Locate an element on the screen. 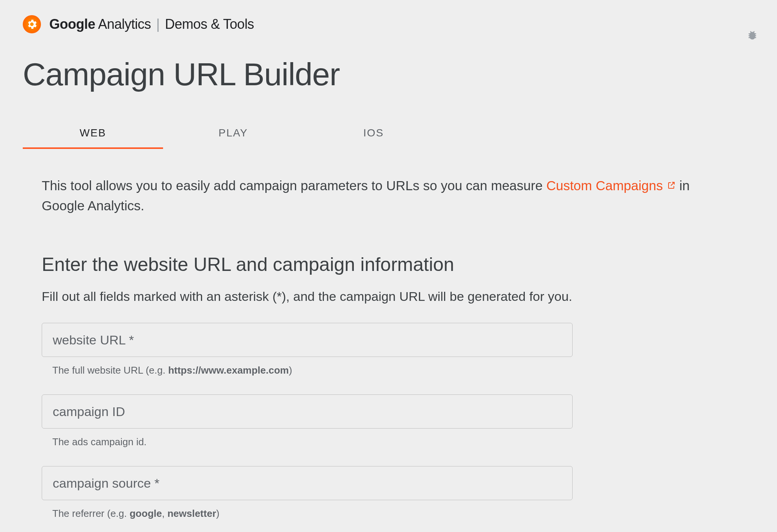 This screenshot has height=532, width=777. page-title: Campaign URL Builder is located at coordinates (388, 63).